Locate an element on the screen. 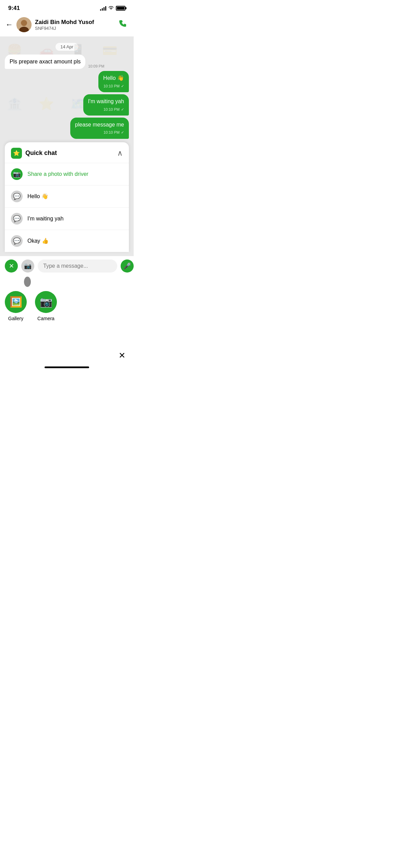 This screenshot has height=868, width=401. status-bar: 9:41 is located at coordinates (67, 7).